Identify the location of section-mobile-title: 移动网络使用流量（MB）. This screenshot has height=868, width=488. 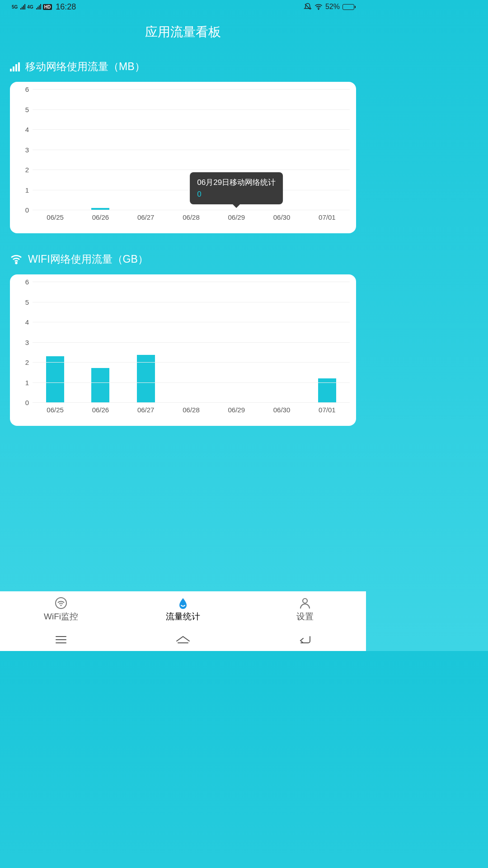
(85, 67).